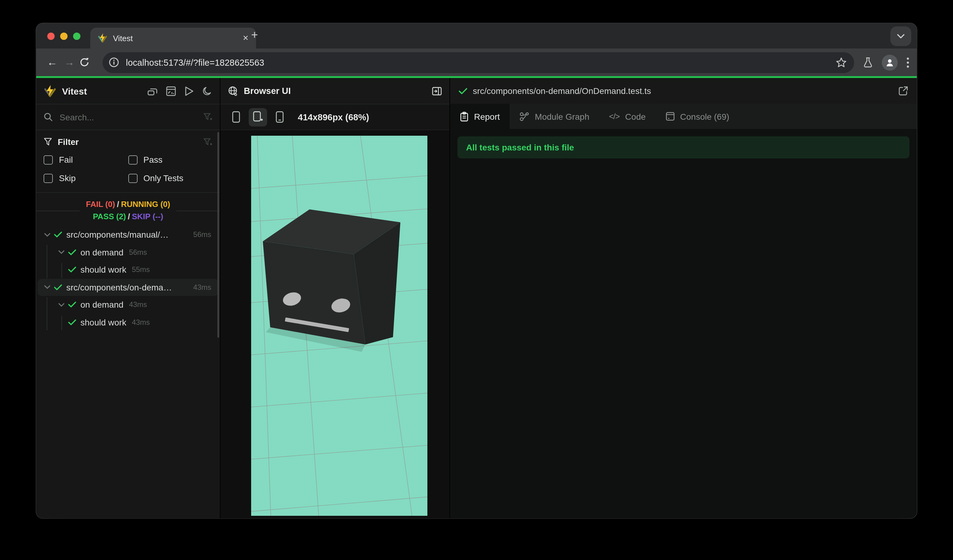 This screenshot has height=560, width=953. What do you see at coordinates (48, 142) in the screenshot?
I see `filter-funnel-icon` at bounding box center [48, 142].